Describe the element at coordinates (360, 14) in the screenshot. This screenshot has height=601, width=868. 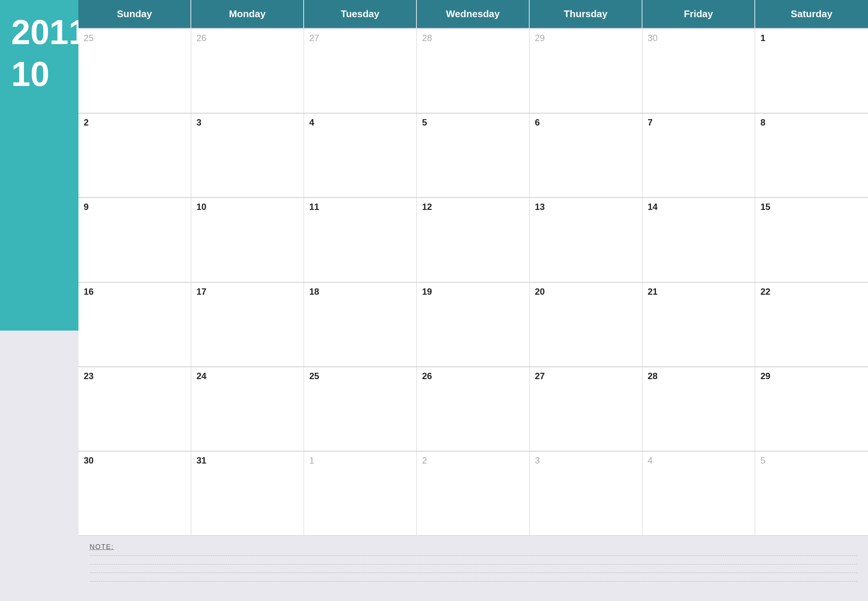
I see `header-cell-tuesday: Tuesday` at that location.